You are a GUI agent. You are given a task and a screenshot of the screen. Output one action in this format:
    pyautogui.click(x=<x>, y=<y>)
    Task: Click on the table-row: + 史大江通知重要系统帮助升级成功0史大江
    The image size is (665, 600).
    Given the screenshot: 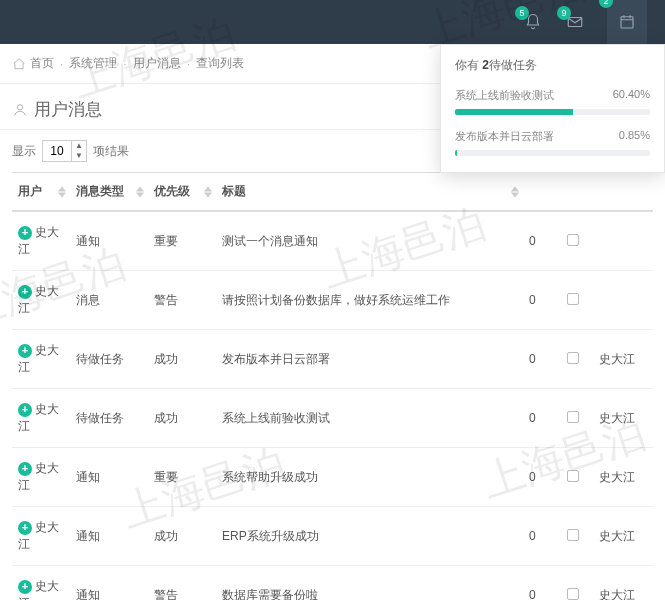 What is the action you would take?
    pyautogui.click(x=332, y=478)
    